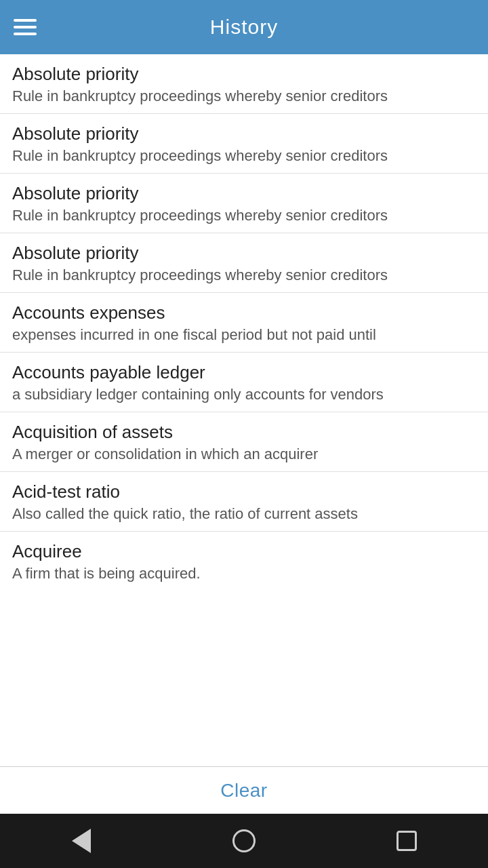 The image size is (488, 868). What do you see at coordinates (244, 790) in the screenshot?
I see `footer: Clear` at bounding box center [244, 790].